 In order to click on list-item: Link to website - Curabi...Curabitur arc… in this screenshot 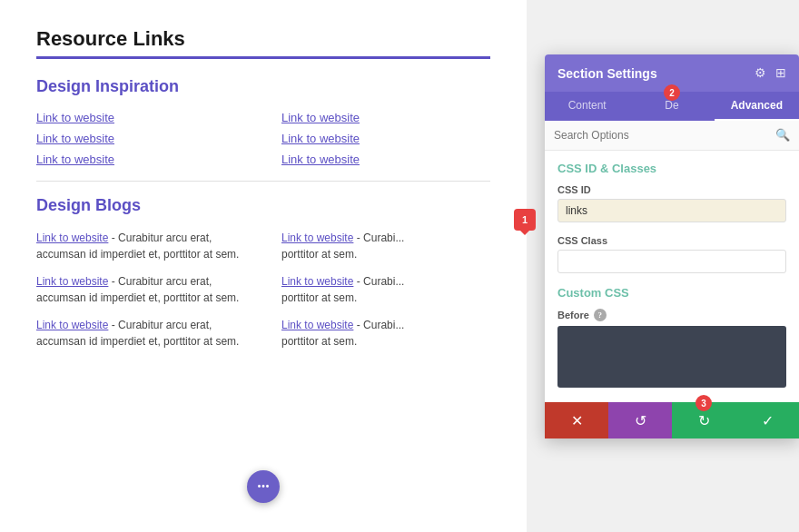, I will do `click(386, 246)`.